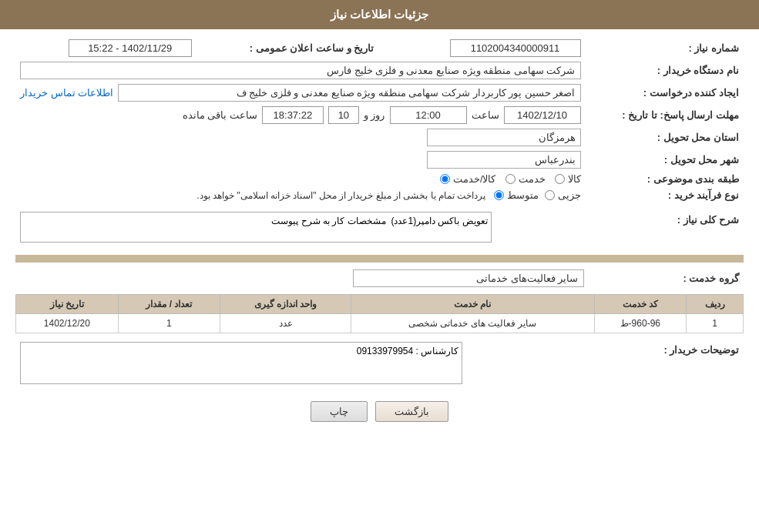  What do you see at coordinates (256, 228) in the screenshot?
I see `need-desc-value: تعویض باکس دامپر(1عدد) مشخصات کار به شرح…` at bounding box center [256, 228].